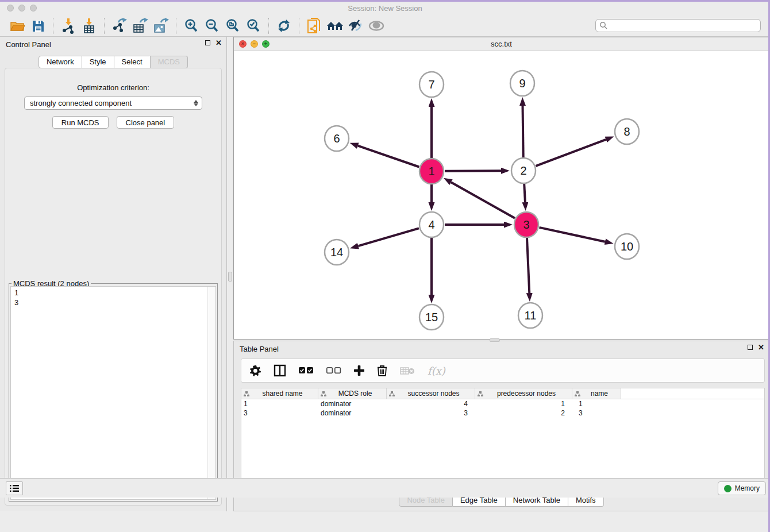  Describe the element at coordinates (337, 252) in the screenshot. I see `graph-node-label: 14` at that location.